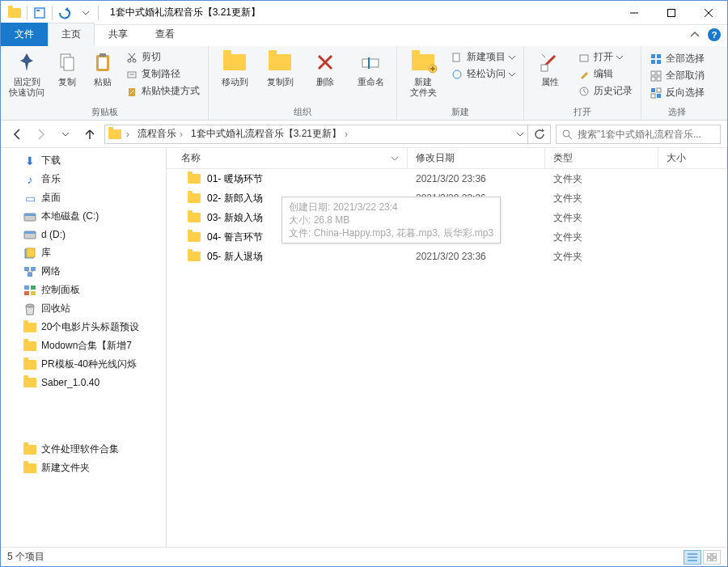  What do you see at coordinates (71, 34) in the screenshot?
I see `tab-home: 主页` at bounding box center [71, 34].